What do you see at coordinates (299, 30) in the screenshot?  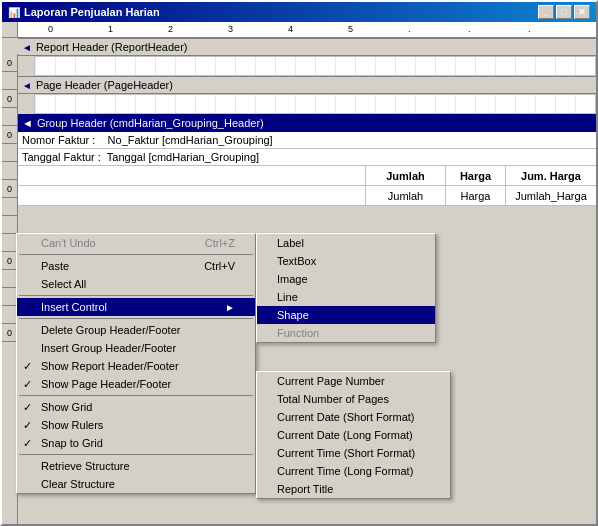 I see `top-ruler: 0 1 2 3 4 5 . . .` at bounding box center [299, 30].